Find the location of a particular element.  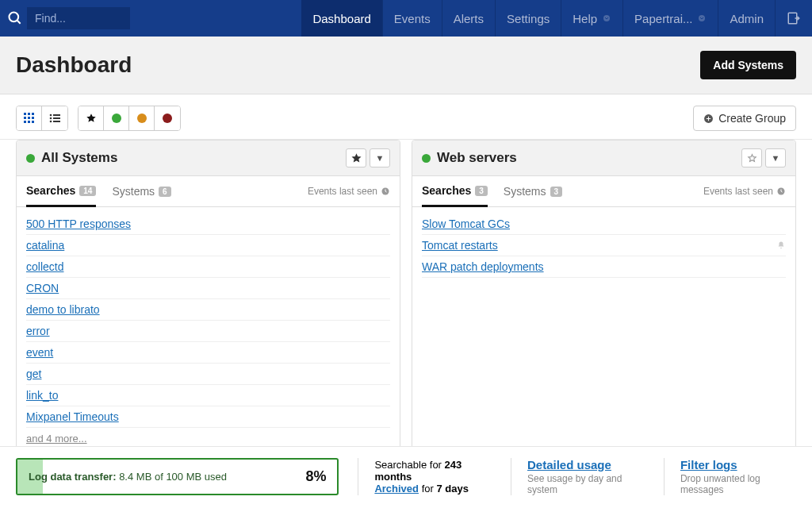

nav-item-settings: Settings is located at coordinates (528, 18).